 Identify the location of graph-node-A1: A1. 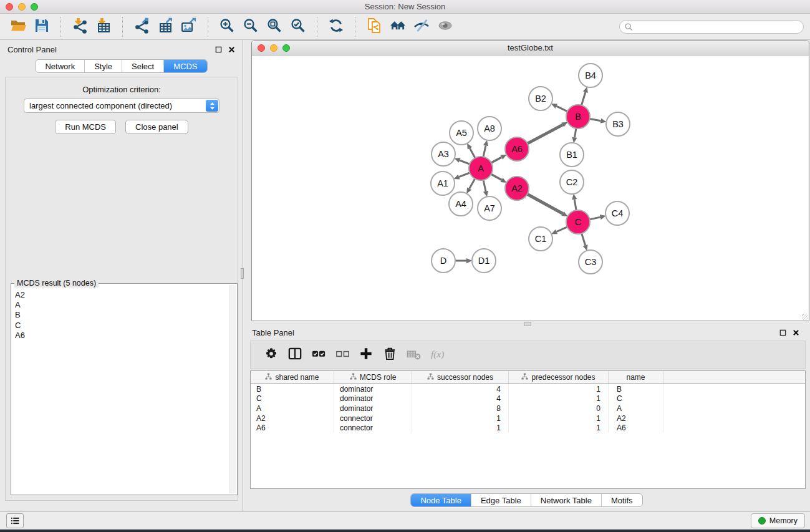
(443, 183).